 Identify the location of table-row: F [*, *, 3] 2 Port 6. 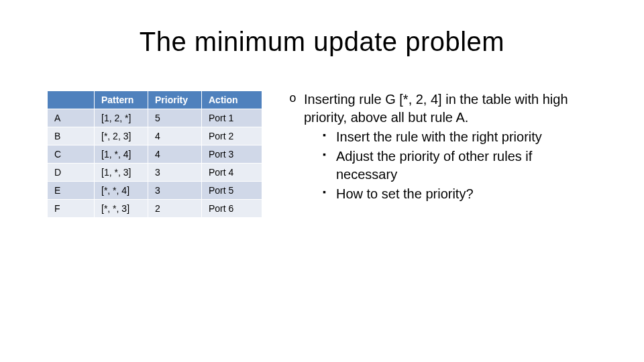
(155, 209).